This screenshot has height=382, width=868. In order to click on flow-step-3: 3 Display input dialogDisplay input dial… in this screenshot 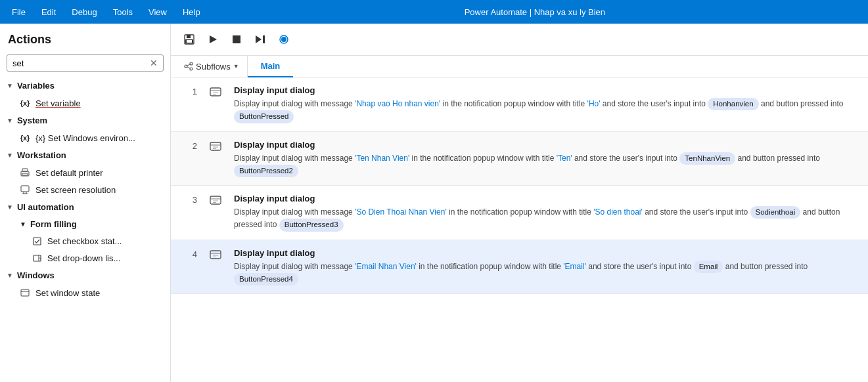, I will do `click(519, 213)`.